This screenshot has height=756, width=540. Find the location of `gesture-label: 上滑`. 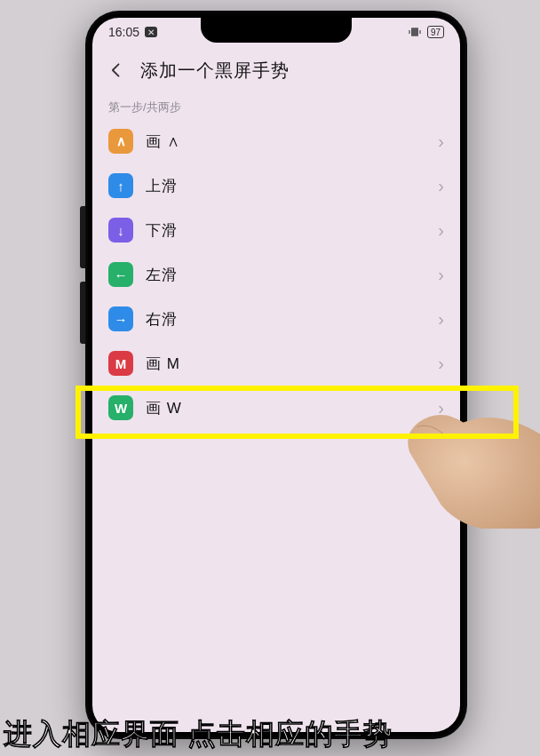

gesture-label: 上滑 is located at coordinates (291, 187).